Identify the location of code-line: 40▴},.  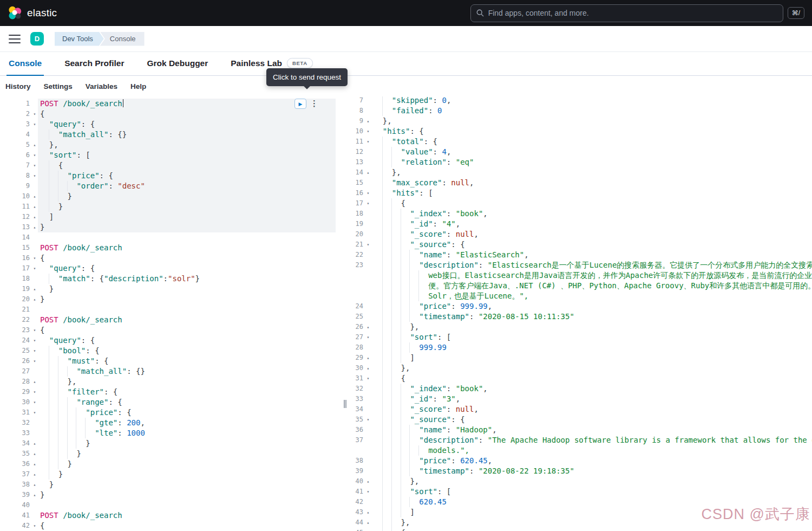
(580, 481).